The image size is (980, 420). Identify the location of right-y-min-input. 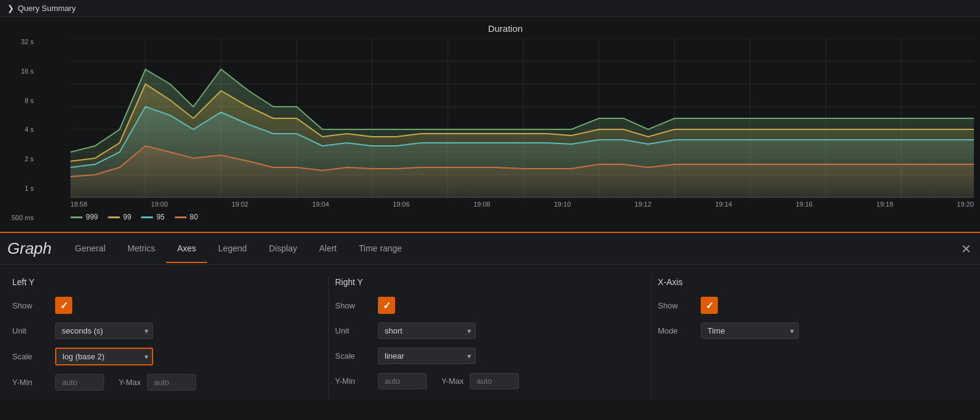
(402, 381).